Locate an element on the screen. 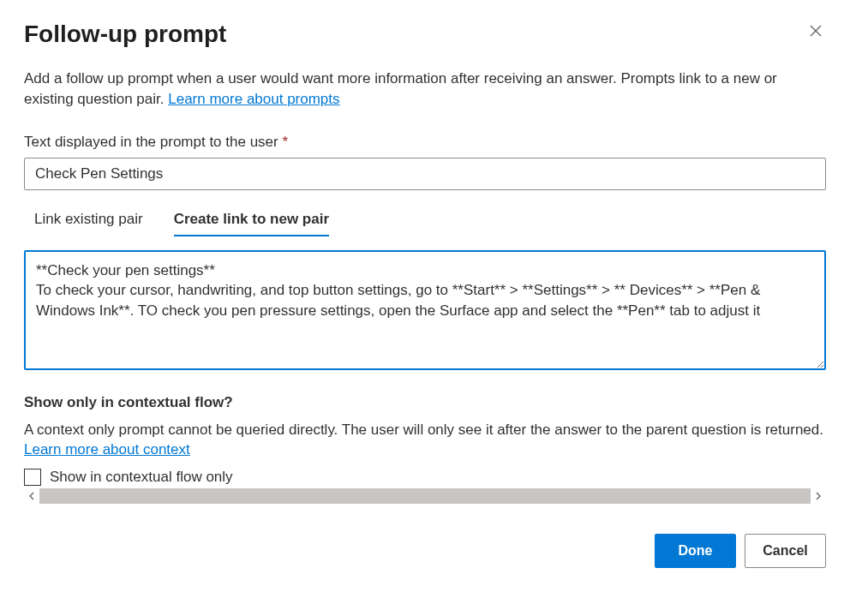 The height and width of the screenshot is (616, 850). horizontal-scrollbar is located at coordinates (425, 496).